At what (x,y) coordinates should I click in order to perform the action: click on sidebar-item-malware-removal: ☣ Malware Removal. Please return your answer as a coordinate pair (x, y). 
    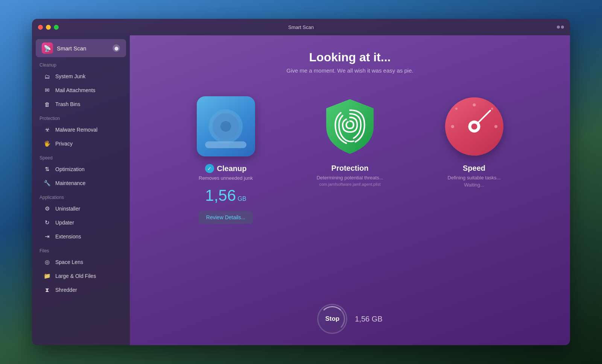
    Looking at the image, I should click on (81, 130).